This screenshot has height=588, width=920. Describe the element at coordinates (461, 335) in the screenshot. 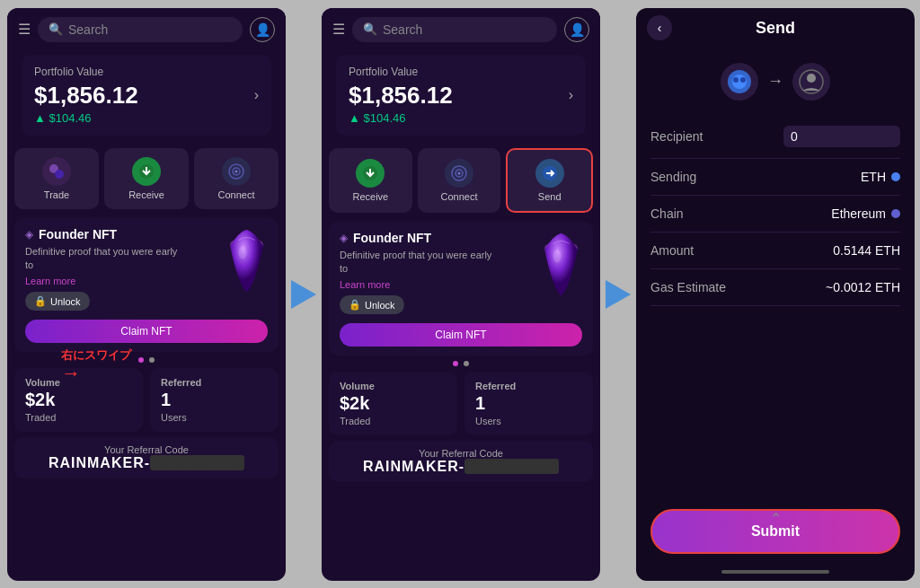

I see `claim-btn-2: Claim NFT` at that location.